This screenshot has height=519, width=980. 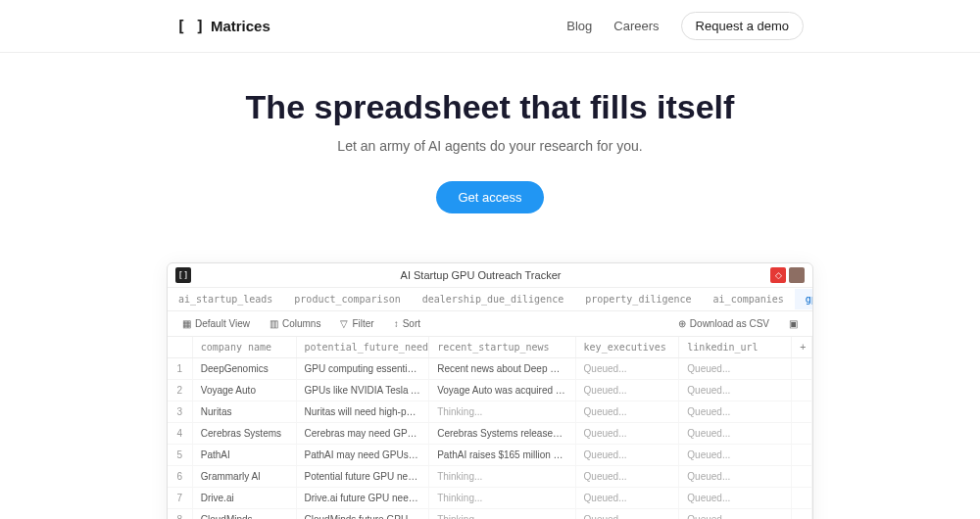 What do you see at coordinates (743, 25) in the screenshot?
I see `request-demo-button: Request a demo` at bounding box center [743, 25].